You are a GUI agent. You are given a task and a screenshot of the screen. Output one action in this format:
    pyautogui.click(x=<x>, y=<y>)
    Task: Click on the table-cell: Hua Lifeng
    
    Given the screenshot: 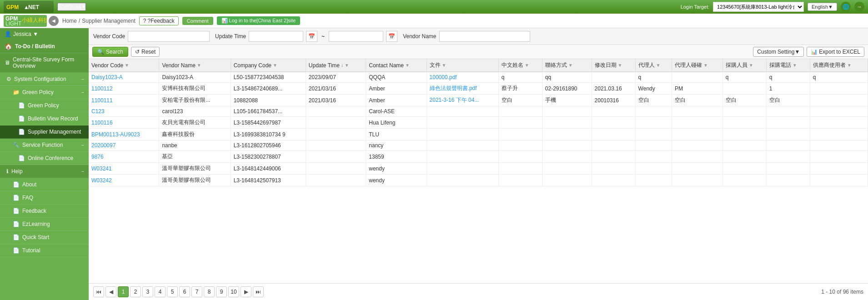 What is the action you would take?
    pyautogui.click(x=396, y=123)
    